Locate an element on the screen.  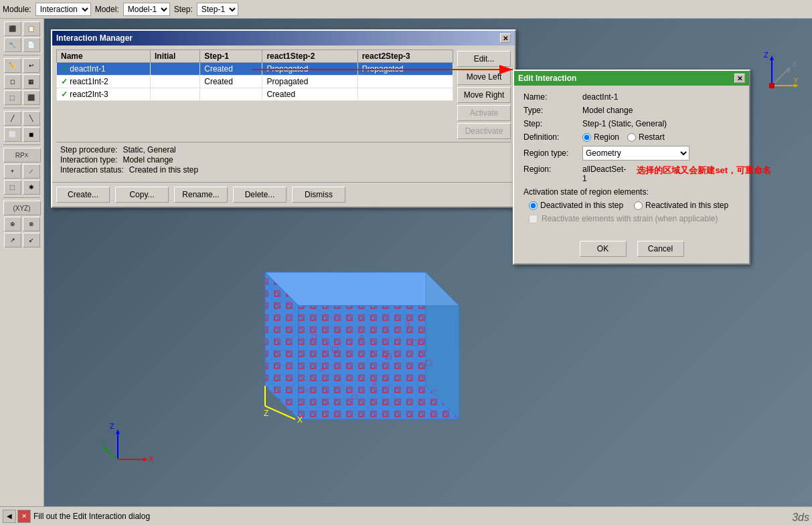
table-row: ✓ deactInt-1 Created Propagated Propagat… is located at coordinates (255, 70).